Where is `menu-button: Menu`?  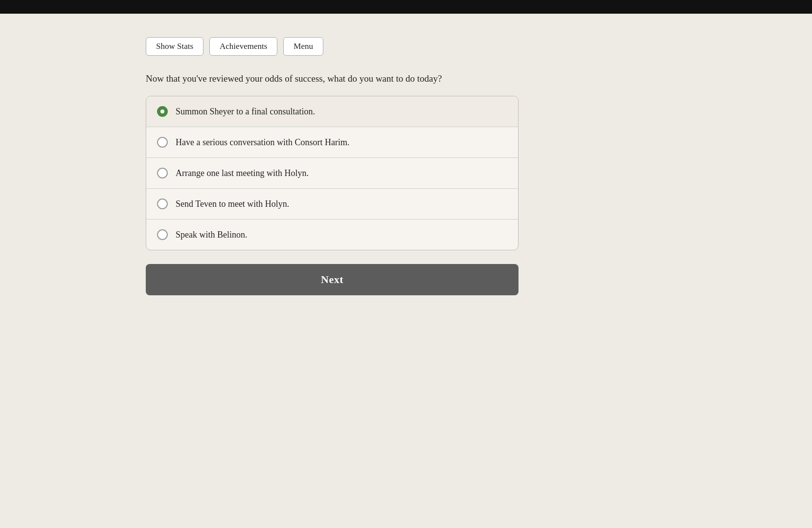
menu-button: Menu is located at coordinates (303, 46).